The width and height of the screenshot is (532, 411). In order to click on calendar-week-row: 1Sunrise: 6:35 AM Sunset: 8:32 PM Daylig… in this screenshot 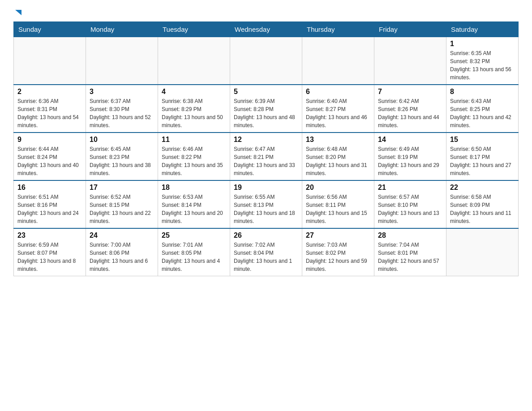, I will do `click(266, 61)`.